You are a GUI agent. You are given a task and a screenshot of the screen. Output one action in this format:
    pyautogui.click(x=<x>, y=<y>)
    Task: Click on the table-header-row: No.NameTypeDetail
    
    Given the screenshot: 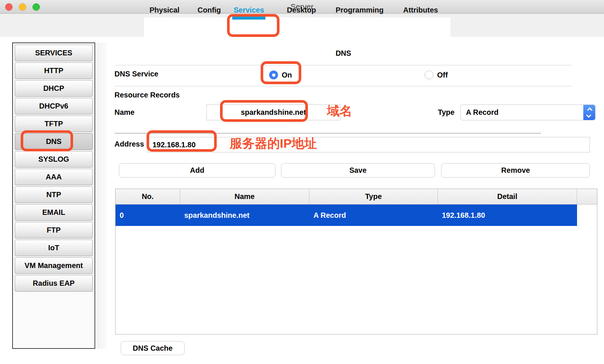 What is the action you would take?
    pyautogui.click(x=356, y=197)
    